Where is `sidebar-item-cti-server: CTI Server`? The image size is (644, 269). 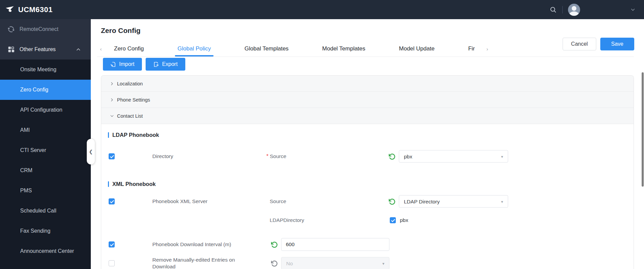
sidebar-item-cti-server: CTI Server is located at coordinates (45, 150).